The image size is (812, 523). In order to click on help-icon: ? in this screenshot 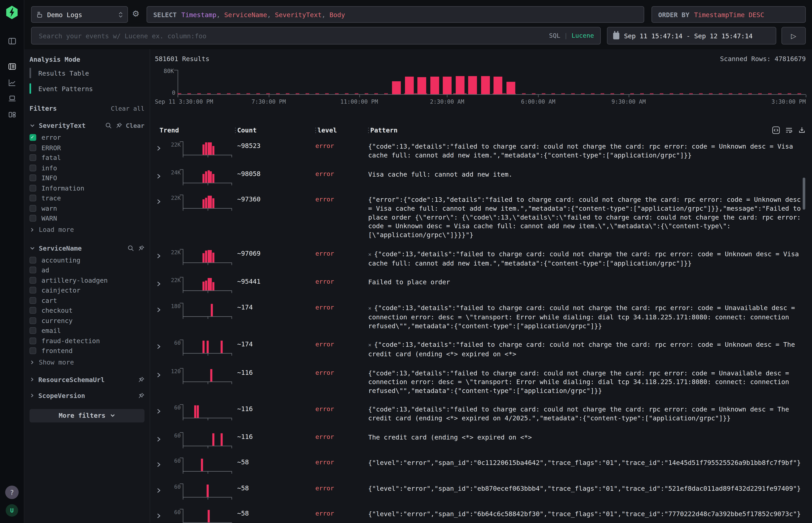, I will do `click(12, 492)`.